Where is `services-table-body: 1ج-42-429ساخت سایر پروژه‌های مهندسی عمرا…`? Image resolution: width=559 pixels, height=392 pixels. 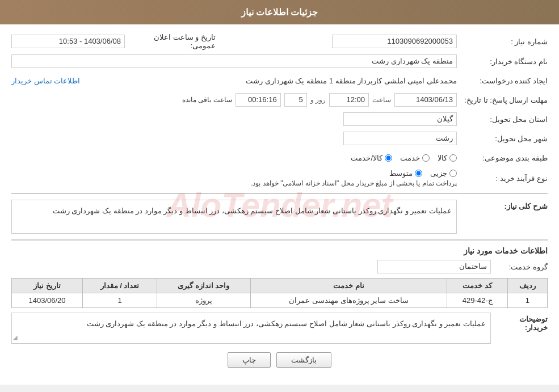 services-table-body: 1ج-42-429ساخت سایر پروژه‌های مهندسی عمرا… is located at coordinates (280, 301).